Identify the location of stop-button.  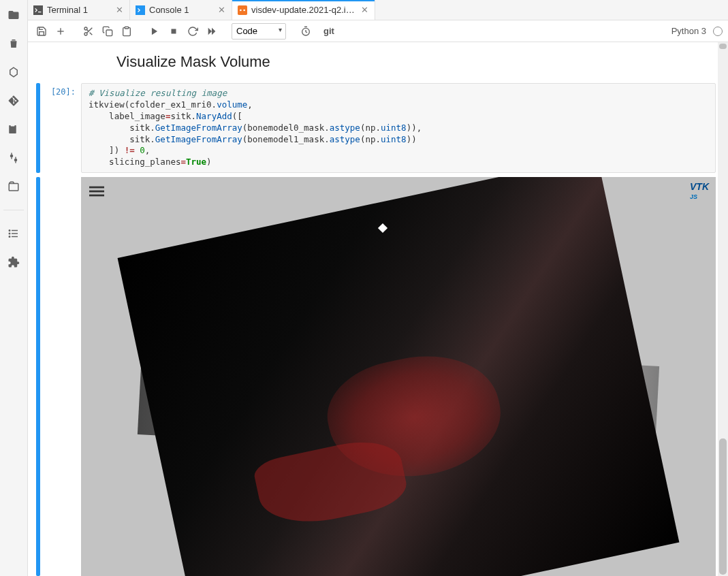
(174, 31).